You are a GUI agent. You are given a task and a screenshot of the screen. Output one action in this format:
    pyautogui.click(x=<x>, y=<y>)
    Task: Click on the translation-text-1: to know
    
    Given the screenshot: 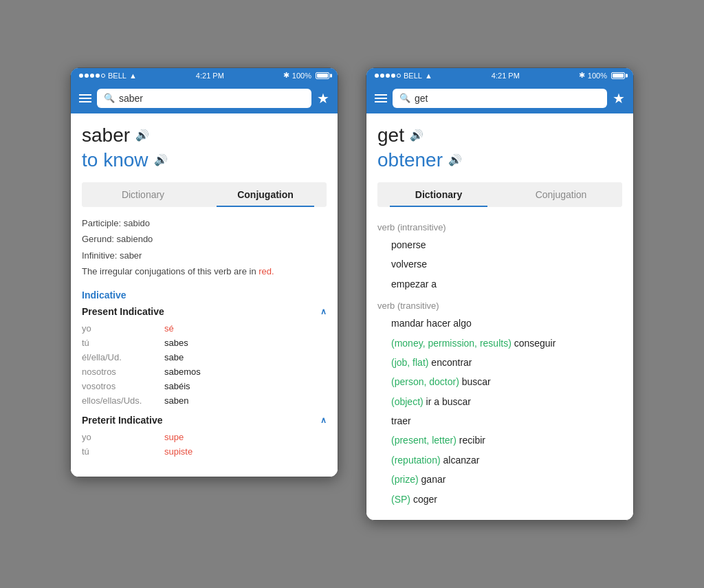 What is the action you would take?
    pyautogui.click(x=116, y=160)
    